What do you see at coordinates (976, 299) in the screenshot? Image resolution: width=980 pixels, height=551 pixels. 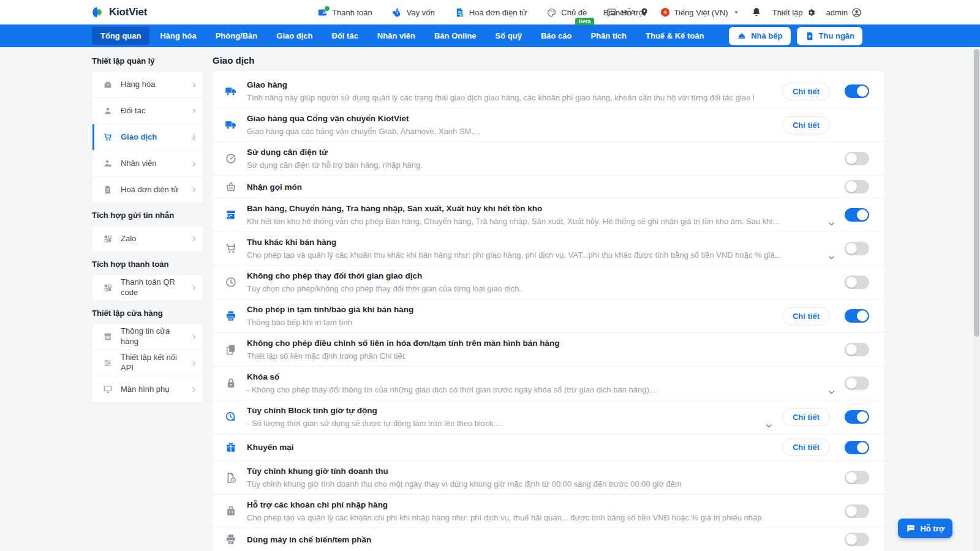 I see `page-scrollbar` at bounding box center [976, 299].